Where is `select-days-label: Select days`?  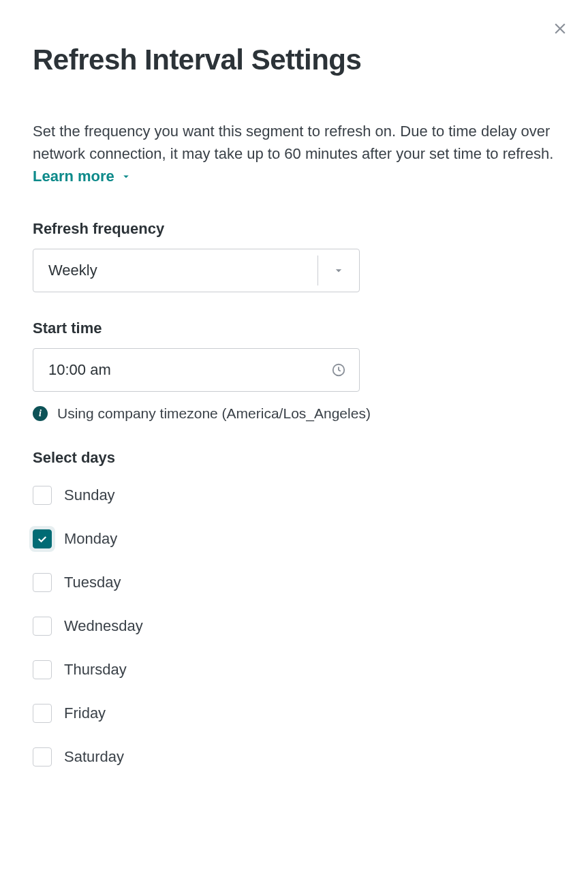 select-days-label: Select days is located at coordinates (294, 458).